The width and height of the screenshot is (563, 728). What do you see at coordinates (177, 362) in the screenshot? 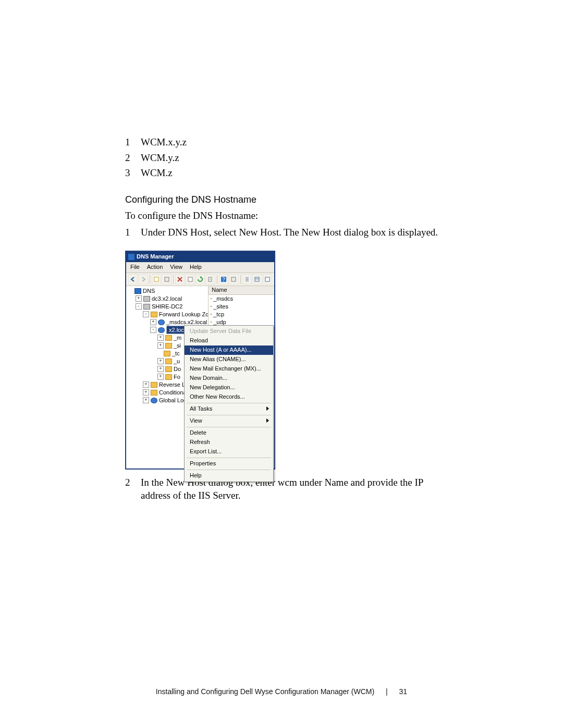
I see `tree-node-label: _u` at bounding box center [177, 362].